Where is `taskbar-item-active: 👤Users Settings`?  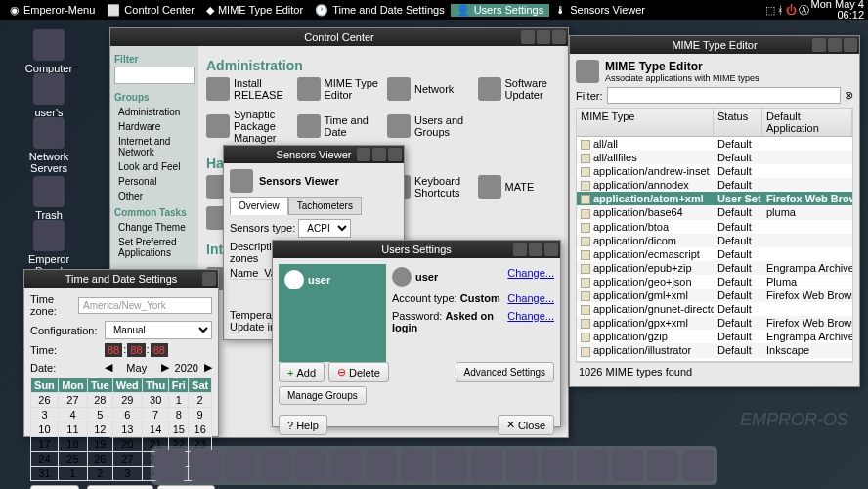 taskbar-item-active: 👤Users Settings is located at coordinates (500, 10).